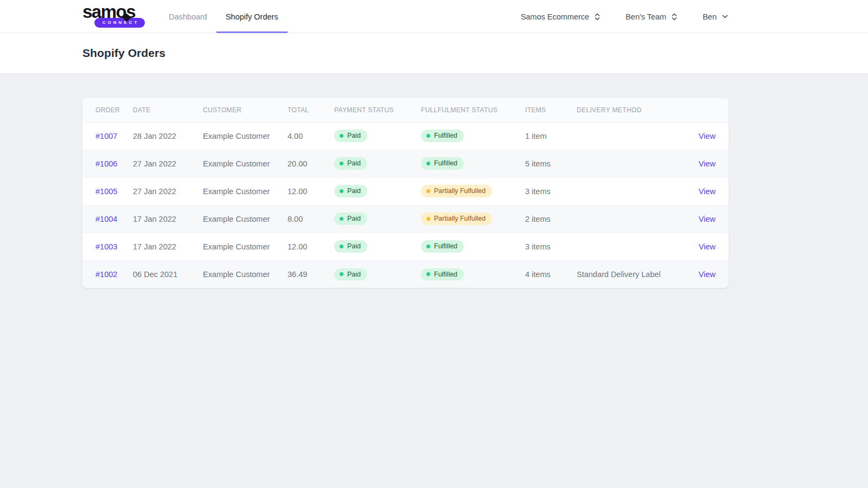  Describe the element at coordinates (551, 110) in the screenshot. I see `column-header-items: ITEMS` at that location.